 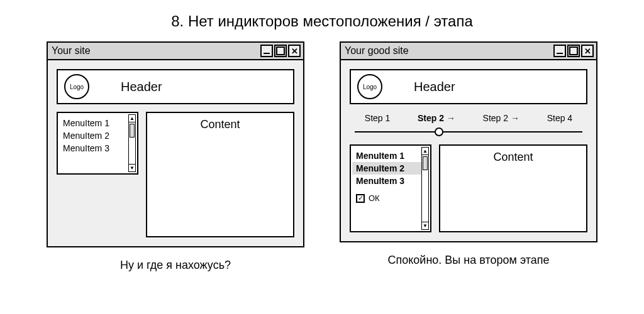 I want to click on step-position-dot, so click(x=439, y=132).